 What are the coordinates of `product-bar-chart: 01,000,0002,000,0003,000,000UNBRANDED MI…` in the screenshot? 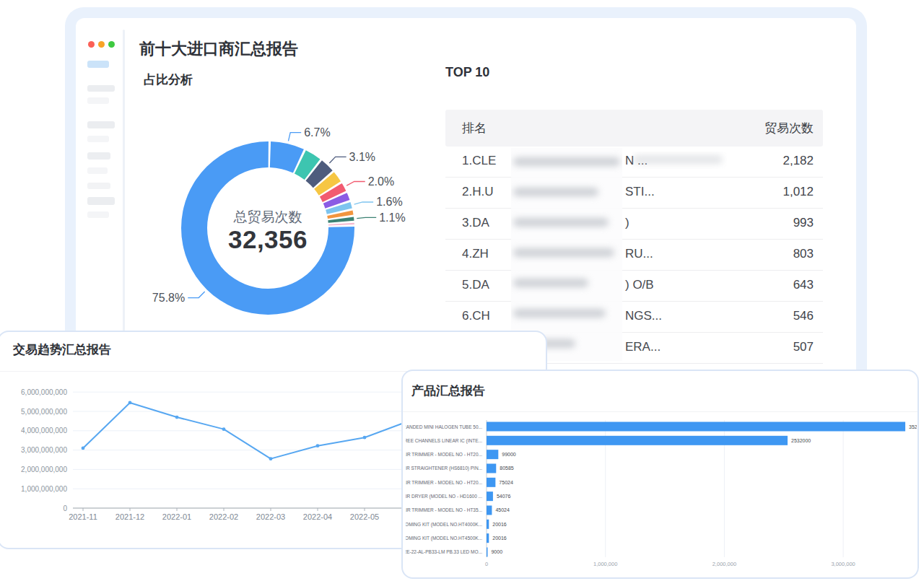 It's located at (661, 497).